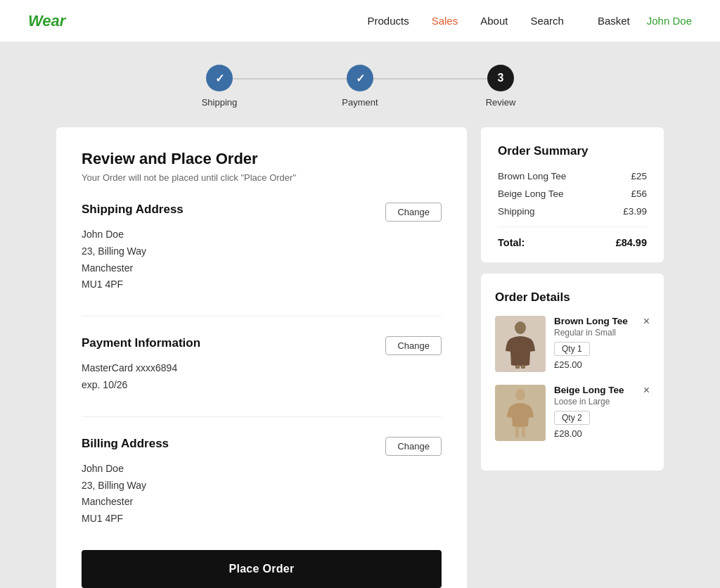 This screenshot has width=720, height=588. What do you see at coordinates (219, 86) in the screenshot?
I see `step-shipping: ✓ Shipping` at bounding box center [219, 86].